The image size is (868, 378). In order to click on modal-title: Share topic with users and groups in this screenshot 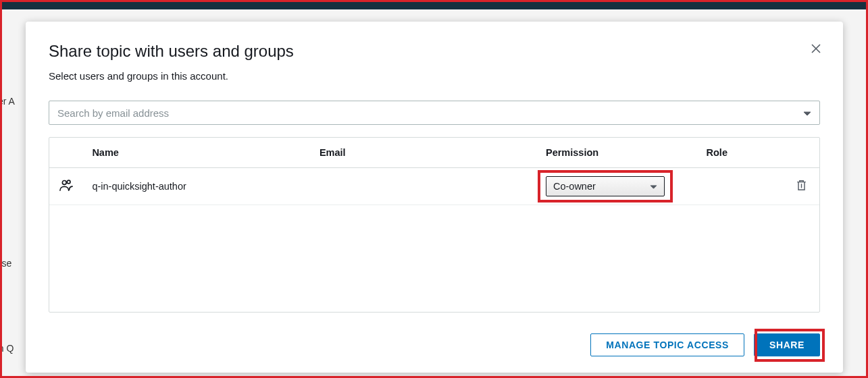, I will do `click(434, 51)`.